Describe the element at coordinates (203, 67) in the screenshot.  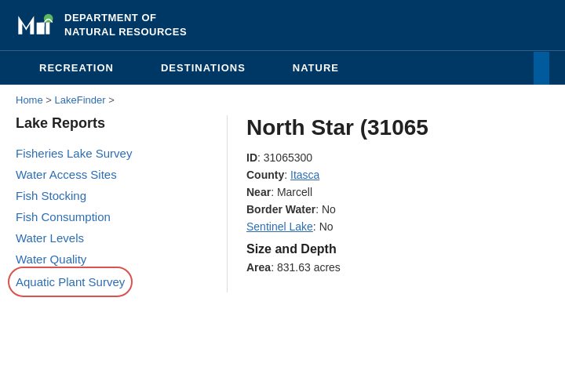
I see `nav-destinations: DESTINATIONS` at that location.